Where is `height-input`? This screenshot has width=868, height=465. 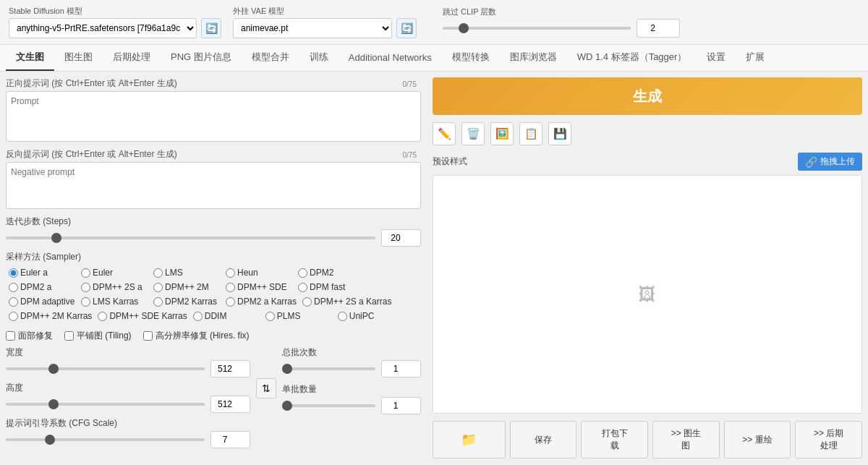 height-input is located at coordinates (230, 404).